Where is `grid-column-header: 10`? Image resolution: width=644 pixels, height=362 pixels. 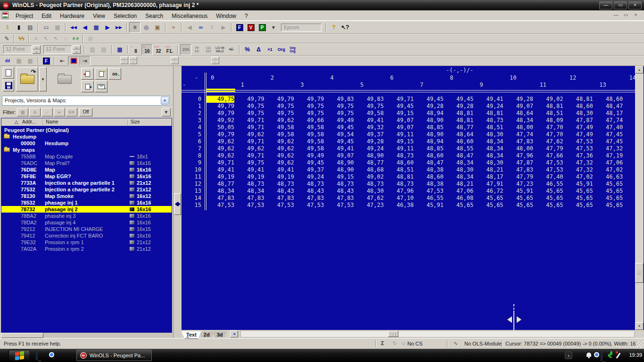
grid-column-header: 10 is located at coordinates (523, 78).